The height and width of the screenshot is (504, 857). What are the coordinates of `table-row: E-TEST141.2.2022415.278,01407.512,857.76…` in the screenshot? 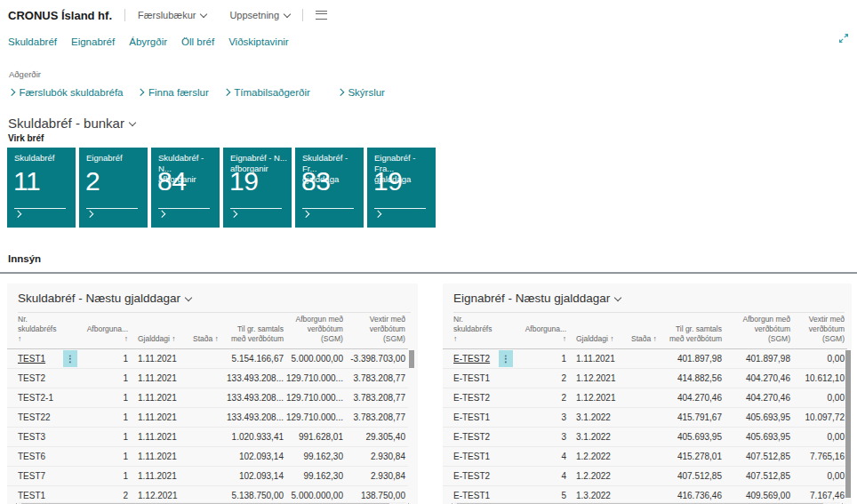 It's located at (645, 457).